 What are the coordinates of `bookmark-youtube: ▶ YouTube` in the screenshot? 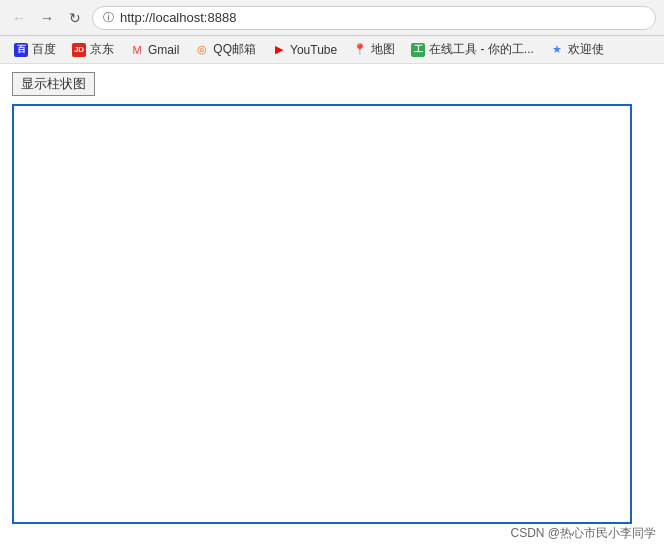 It's located at (304, 50).